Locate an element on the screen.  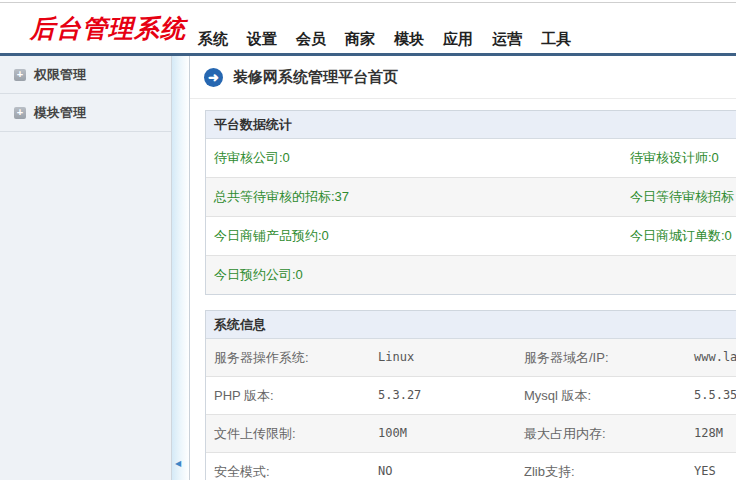
label-mysql-version: Mysql 版本: is located at coordinates (558, 396).